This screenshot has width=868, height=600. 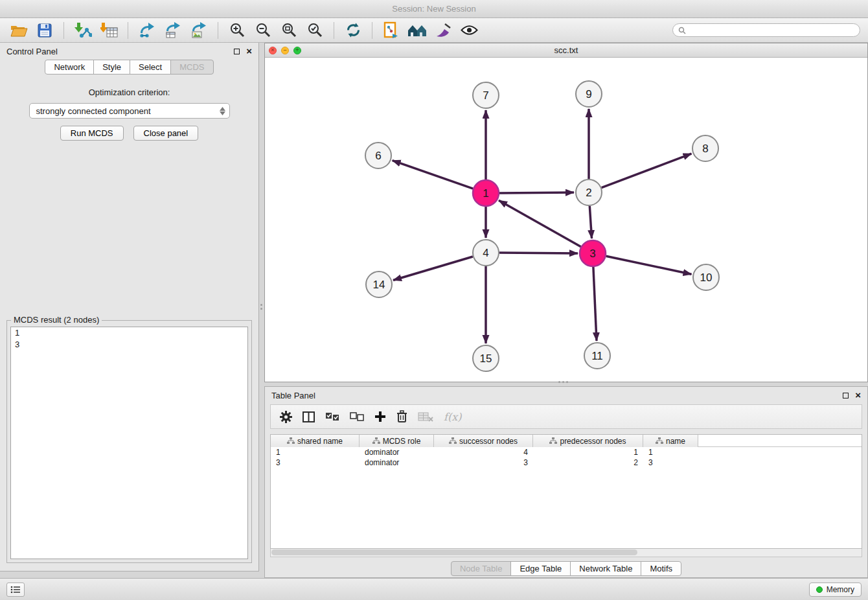 What do you see at coordinates (772, 30) in the screenshot?
I see `search-input` at bounding box center [772, 30].